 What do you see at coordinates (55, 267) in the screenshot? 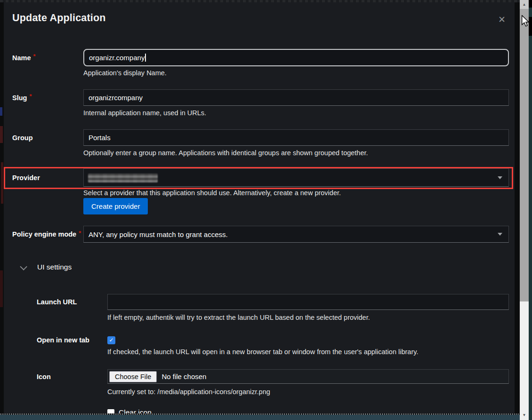
I see `section-label: UI settings` at bounding box center [55, 267].